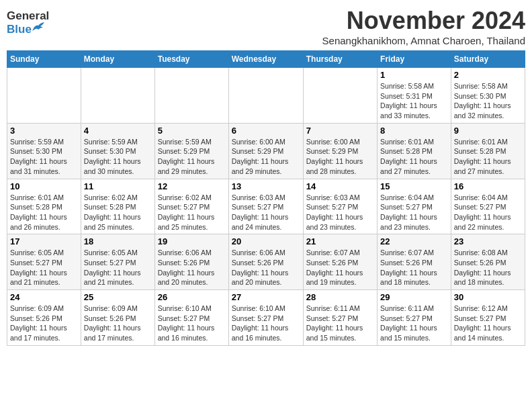  I want to click on calendar-cell: 20Sunrise: 6:06 AMSunset: 5:26 PMDayligh…, so click(266, 262).